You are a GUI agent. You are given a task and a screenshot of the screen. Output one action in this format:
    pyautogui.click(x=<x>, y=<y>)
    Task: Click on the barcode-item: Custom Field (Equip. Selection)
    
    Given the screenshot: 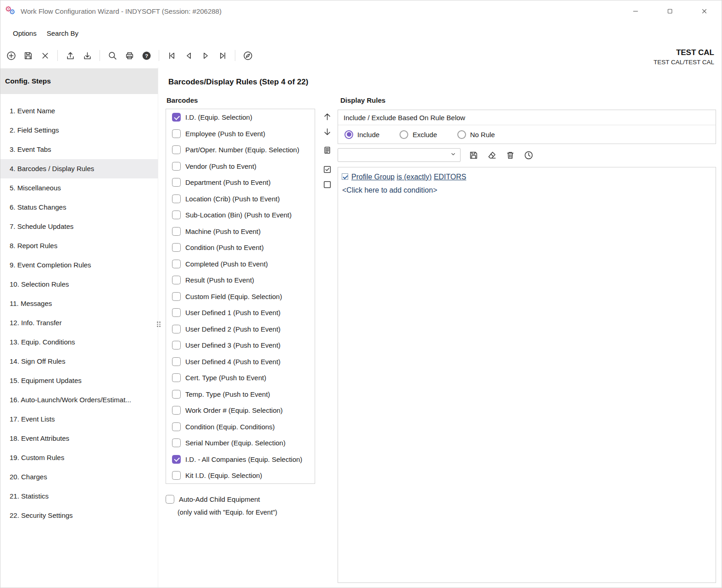 What is the action you would take?
    pyautogui.click(x=240, y=297)
    